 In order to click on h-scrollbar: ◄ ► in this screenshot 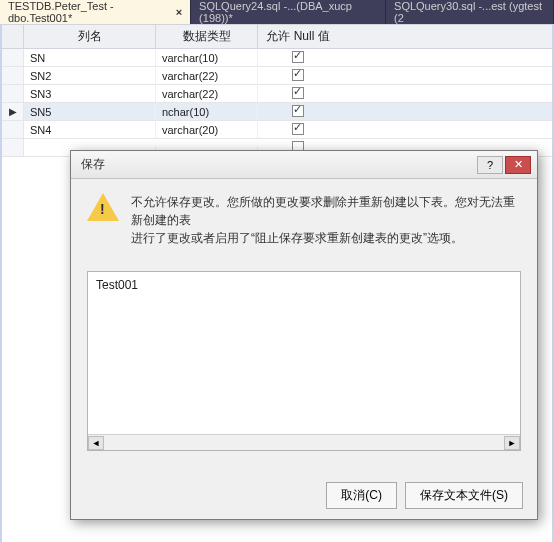, I will do `click(304, 442)`.